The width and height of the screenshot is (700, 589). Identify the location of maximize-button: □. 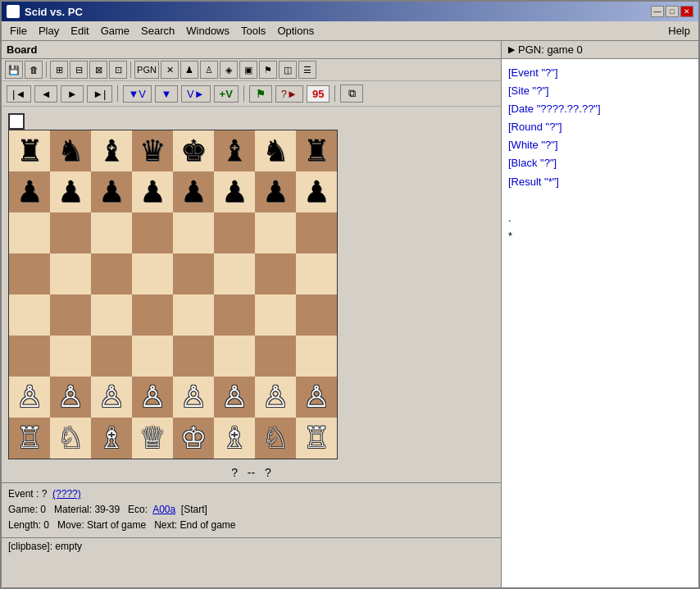
(672, 11).